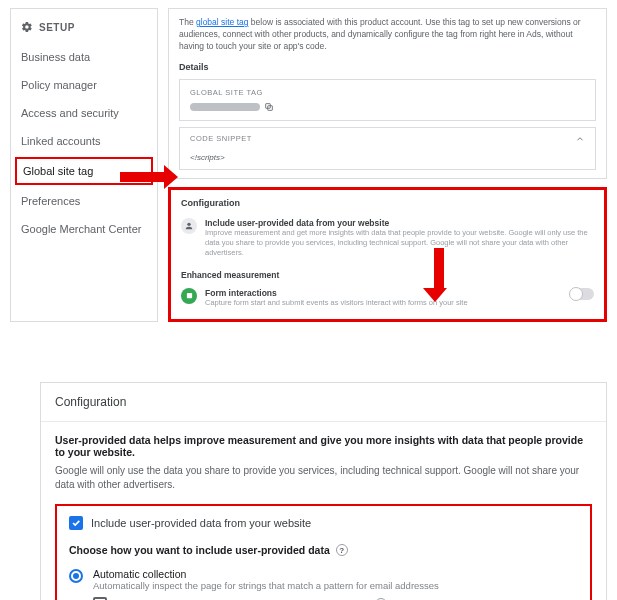 This screenshot has height=600, width=617. Describe the element at coordinates (324, 446) in the screenshot. I see `config-large-headline: User-provided data helps improve measure…` at that location.